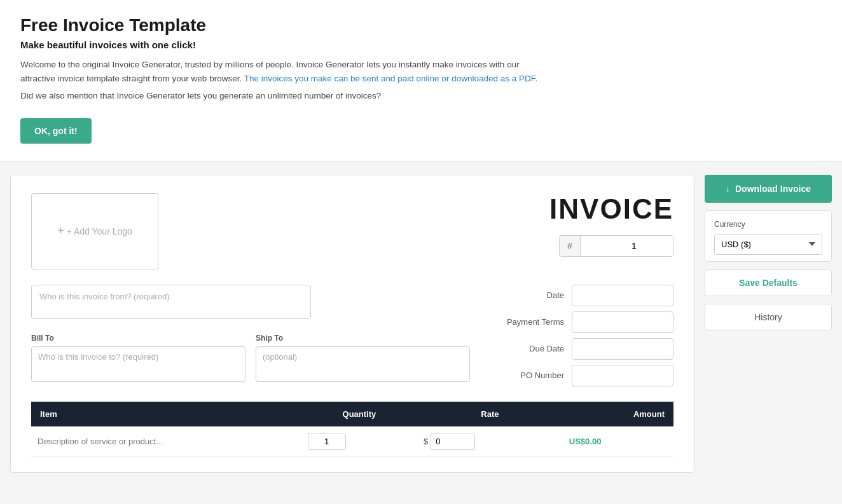 Image resolution: width=842 pixels, height=504 pixels. Describe the element at coordinates (362, 364) in the screenshot. I see `ship-to-input` at that location.